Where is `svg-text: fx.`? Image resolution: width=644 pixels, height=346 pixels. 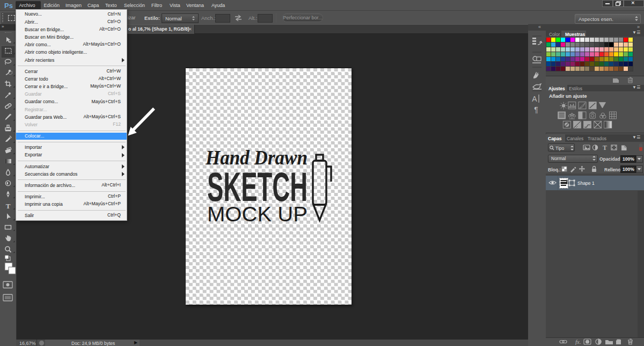
svg-text: fx. is located at coordinates (579, 342).